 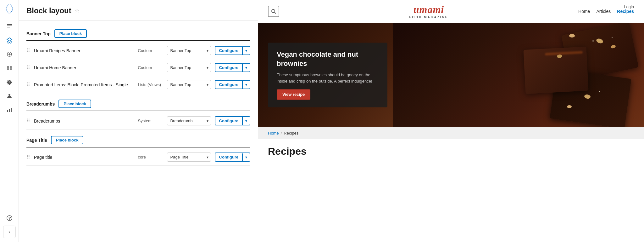 What do you see at coordinates (138, 68) in the screenshot?
I see `table-row: ⠿ Umami Home Banner Custom Banner Top Br…` at bounding box center [138, 68].